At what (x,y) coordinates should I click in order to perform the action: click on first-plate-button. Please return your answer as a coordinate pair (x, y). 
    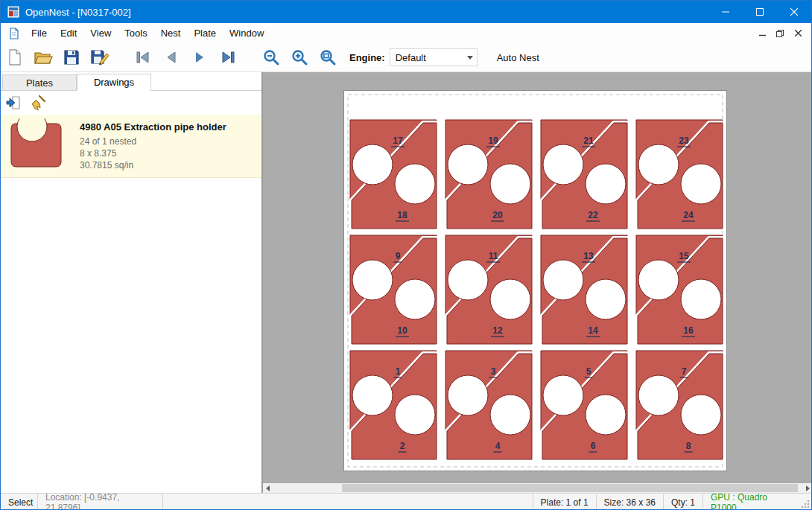
    Looking at the image, I should click on (143, 57).